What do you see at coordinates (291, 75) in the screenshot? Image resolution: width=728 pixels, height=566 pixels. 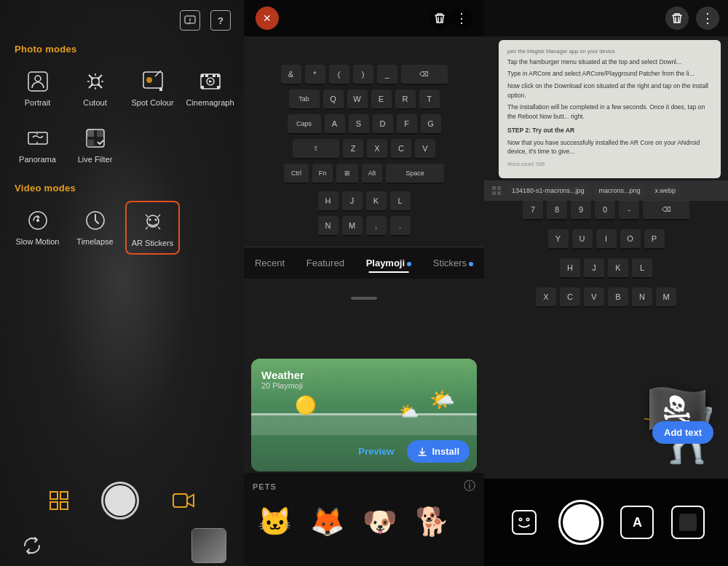 I see `key-7: &` at bounding box center [291, 75].